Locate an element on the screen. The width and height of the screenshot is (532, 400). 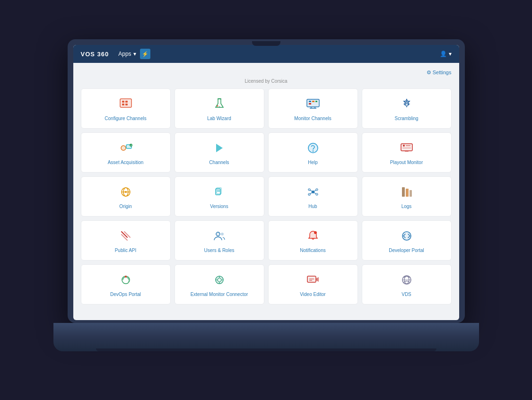
asset-acquisition-icon is located at coordinates (126, 148).